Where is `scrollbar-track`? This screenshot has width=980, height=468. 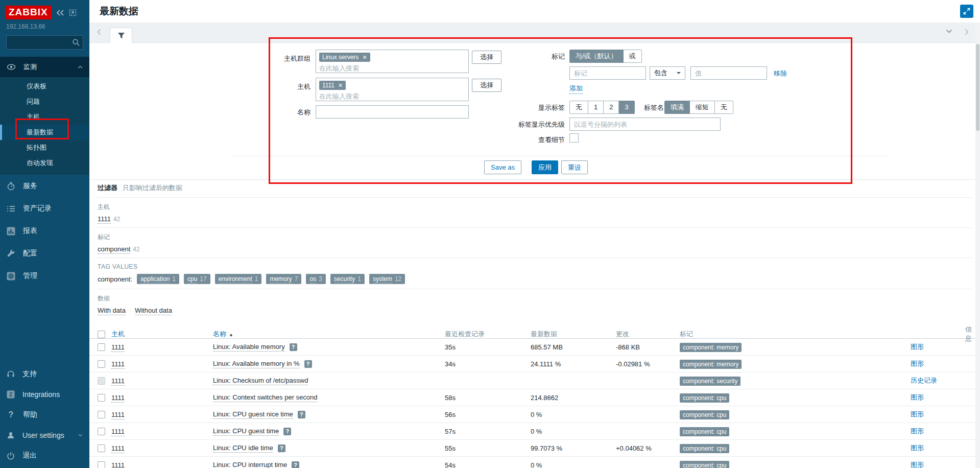
scrollbar-track is located at coordinates (977, 245).